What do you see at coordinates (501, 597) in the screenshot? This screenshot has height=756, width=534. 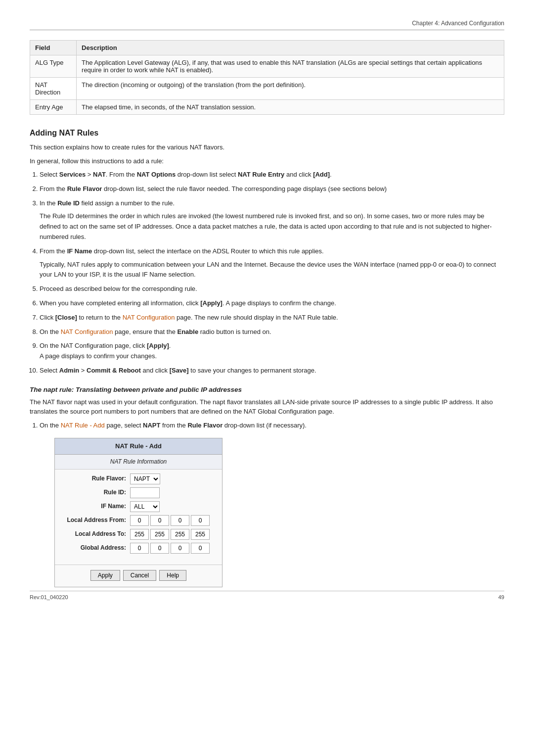 I see `footer-page: 49` at bounding box center [501, 597].